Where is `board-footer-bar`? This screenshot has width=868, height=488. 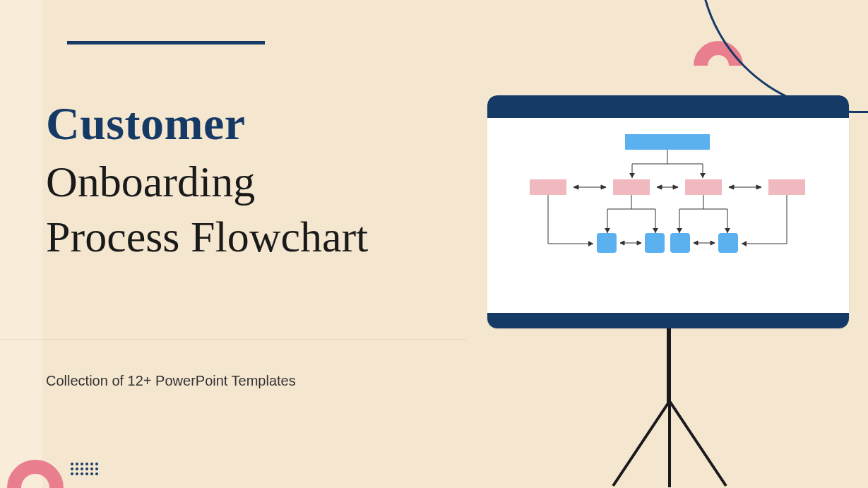
board-footer-bar is located at coordinates (668, 321).